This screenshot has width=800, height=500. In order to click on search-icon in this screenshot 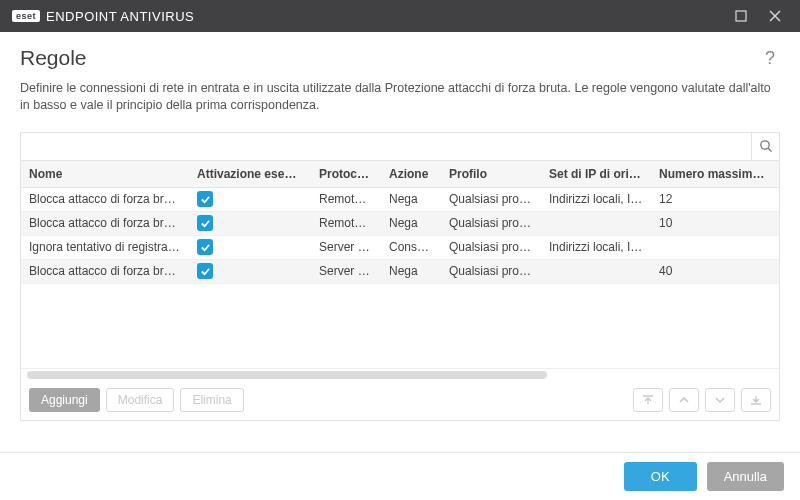, I will do `click(766, 146)`.